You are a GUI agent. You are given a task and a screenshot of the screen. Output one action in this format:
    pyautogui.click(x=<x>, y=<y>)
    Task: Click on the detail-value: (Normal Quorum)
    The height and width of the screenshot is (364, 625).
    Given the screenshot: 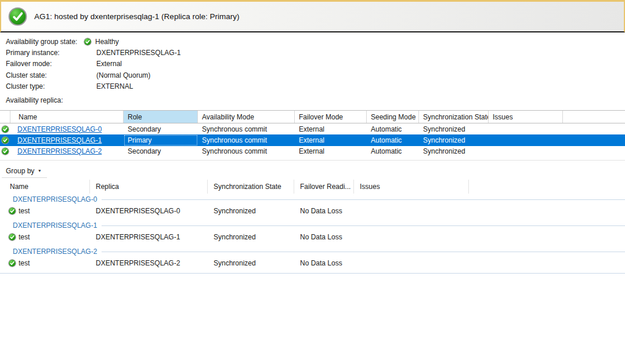 What is the action you would take?
    pyautogui.click(x=123, y=75)
    